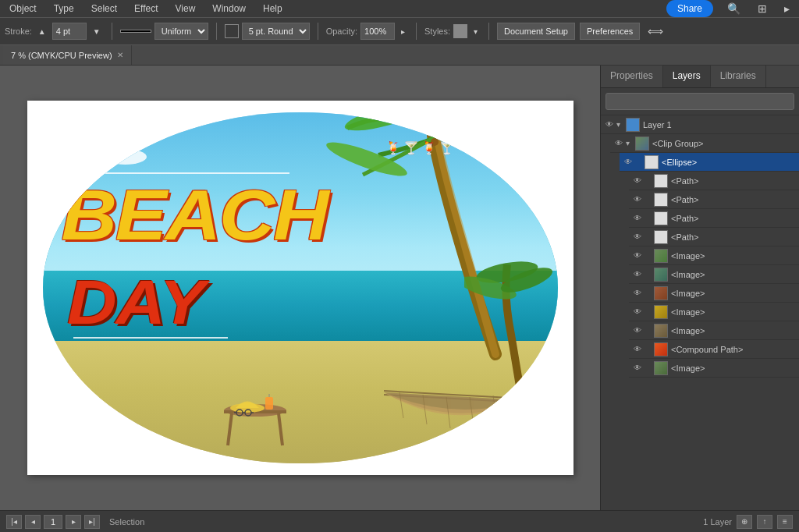 This screenshot has width=799, height=532. I want to click on layer-item-image3: 👁 <Image>, so click(714, 293).